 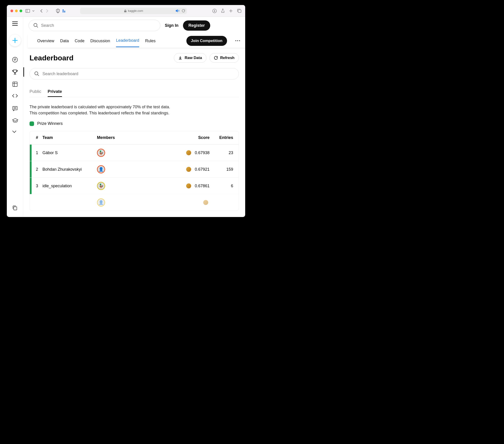 What do you see at coordinates (178, 11) in the screenshot?
I see `sound-icon` at bounding box center [178, 11].